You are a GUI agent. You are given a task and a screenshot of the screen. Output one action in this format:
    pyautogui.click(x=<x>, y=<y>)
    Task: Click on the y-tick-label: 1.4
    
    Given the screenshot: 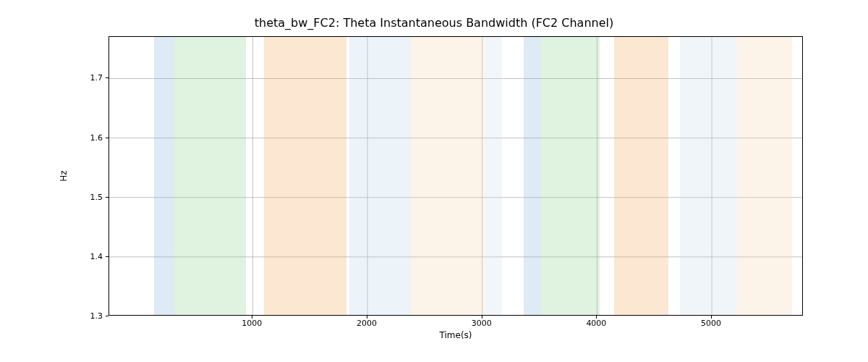 What is the action you would take?
    pyautogui.click(x=97, y=256)
    